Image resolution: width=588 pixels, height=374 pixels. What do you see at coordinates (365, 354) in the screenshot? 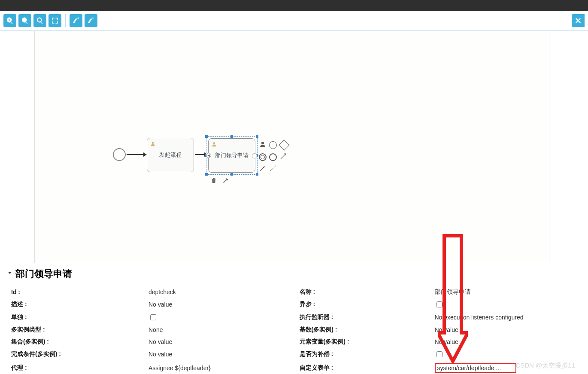
I see `prop-label: 是否为补偿 :` at bounding box center [365, 354].